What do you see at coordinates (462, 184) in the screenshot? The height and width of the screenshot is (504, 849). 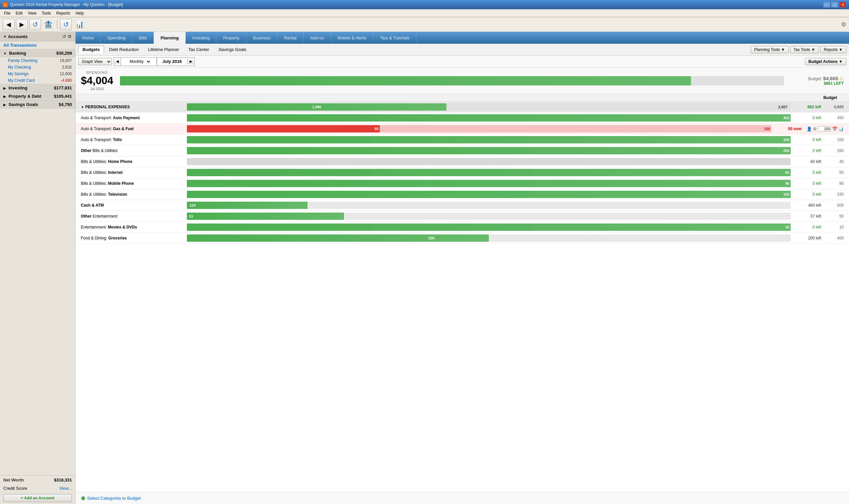 I see `mobile-phone-row: Bills & Utilities: Mobile Phone 90 0 lef…` at bounding box center [462, 184].